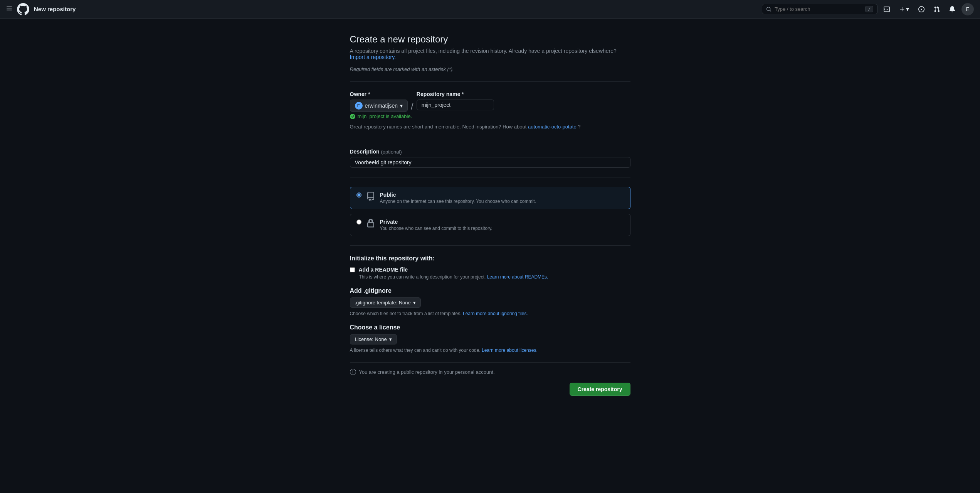 Image resolution: width=980 pixels, height=493 pixels. I want to click on repo-name-field: Repository name *, so click(456, 101).